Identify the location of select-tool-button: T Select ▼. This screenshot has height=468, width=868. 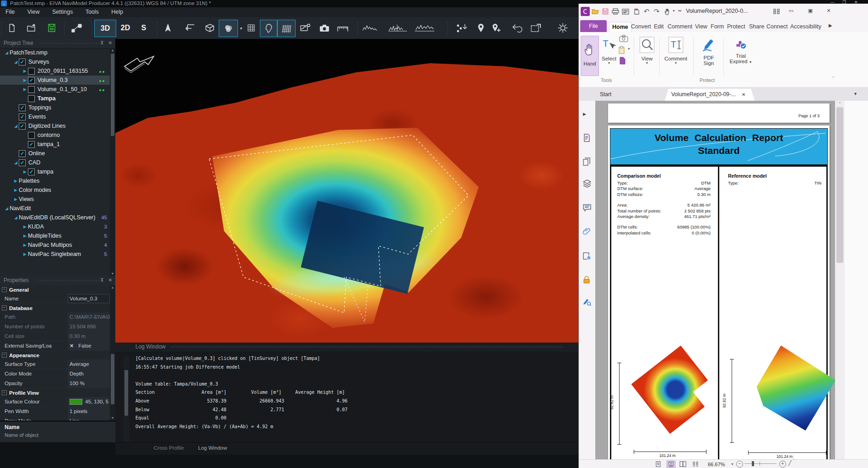
(609, 50).